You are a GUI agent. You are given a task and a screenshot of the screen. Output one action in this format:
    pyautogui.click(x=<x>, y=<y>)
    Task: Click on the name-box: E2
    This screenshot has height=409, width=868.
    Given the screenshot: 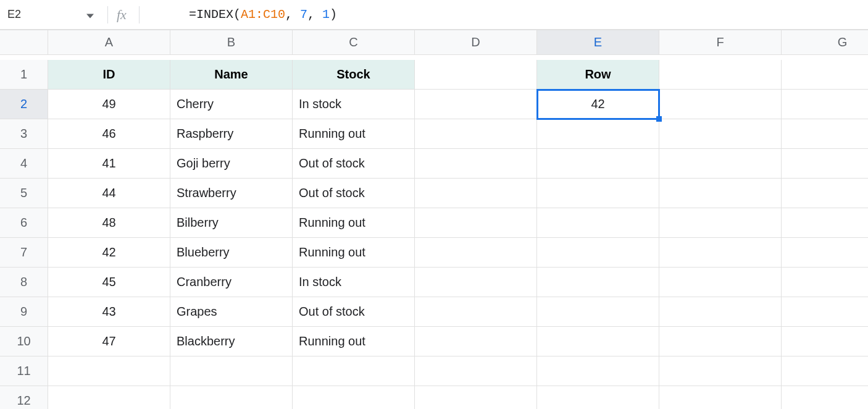 What is the action you would take?
    pyautogui.click(x=33, y=15)
    